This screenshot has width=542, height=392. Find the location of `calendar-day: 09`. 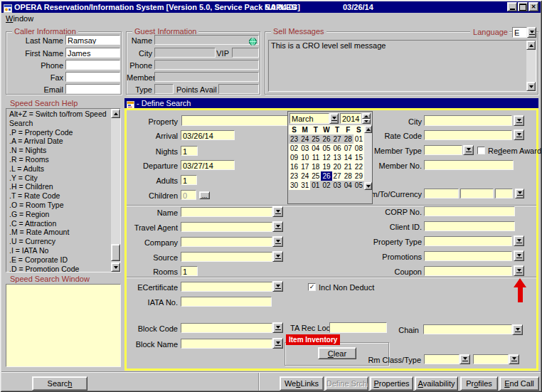

calendar-day: 09 is located at coordinates (294, 158).